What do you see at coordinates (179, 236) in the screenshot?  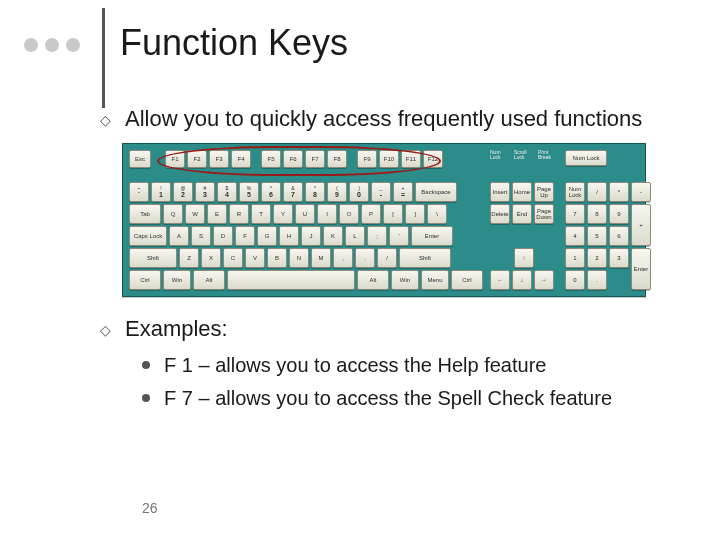 I see `key-a: A` at bounding box center [179, 236].